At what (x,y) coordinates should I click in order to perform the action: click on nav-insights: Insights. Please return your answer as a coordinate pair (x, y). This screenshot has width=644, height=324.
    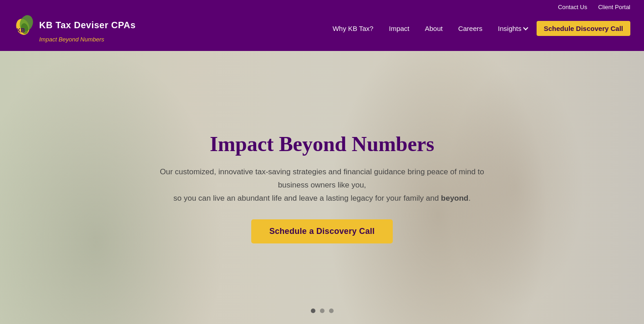
    Looking at the image, I should click on (512, 28).